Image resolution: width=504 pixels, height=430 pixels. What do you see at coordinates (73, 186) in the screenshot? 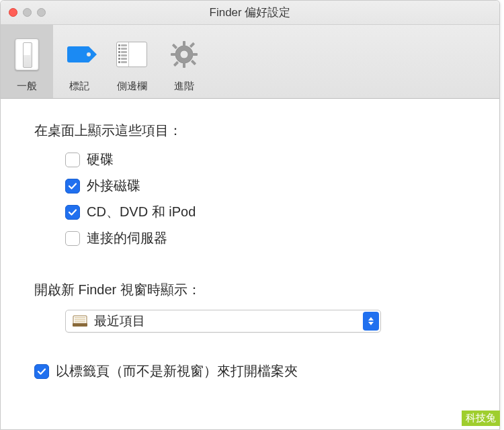
I see `checkbox-external` at bounding box center [73, 186].